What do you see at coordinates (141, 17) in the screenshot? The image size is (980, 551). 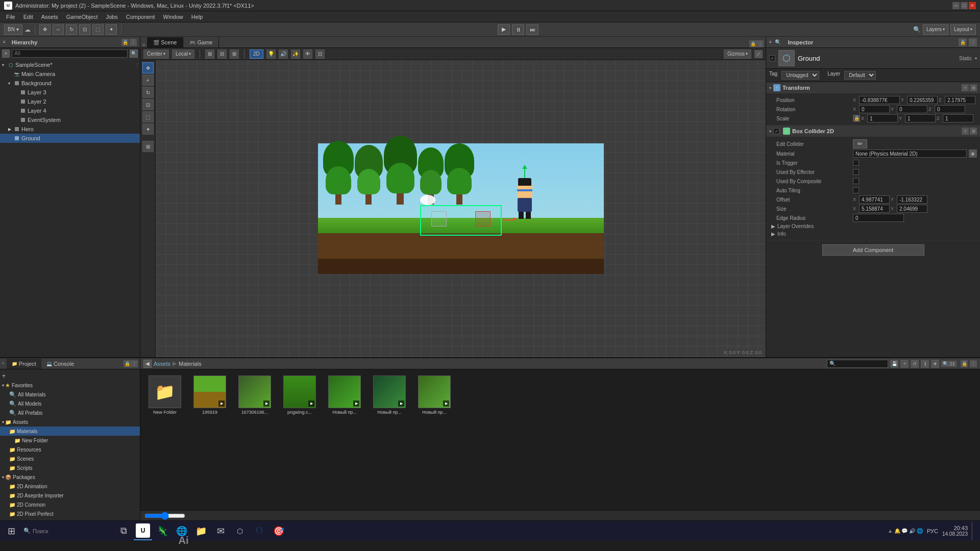 I see `menu-component: Component` at bounding box center [141, 17].